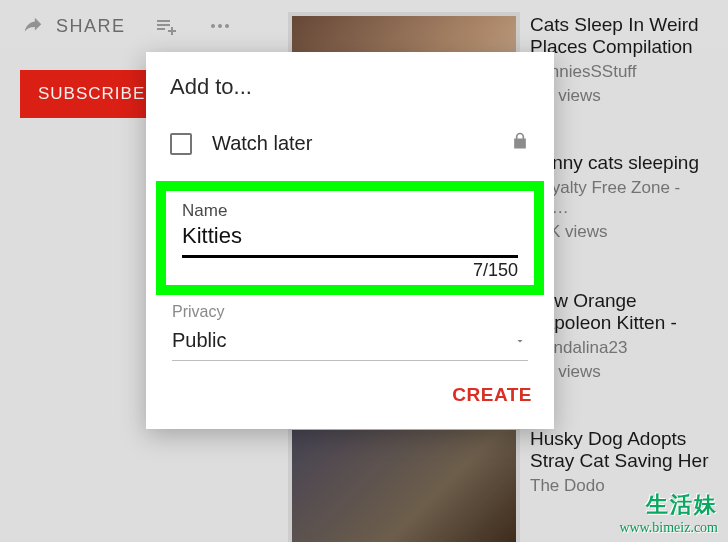 The height and width of the screenshot is (542, 728). I want to click on share-button: SHARE, so click(73, 26).